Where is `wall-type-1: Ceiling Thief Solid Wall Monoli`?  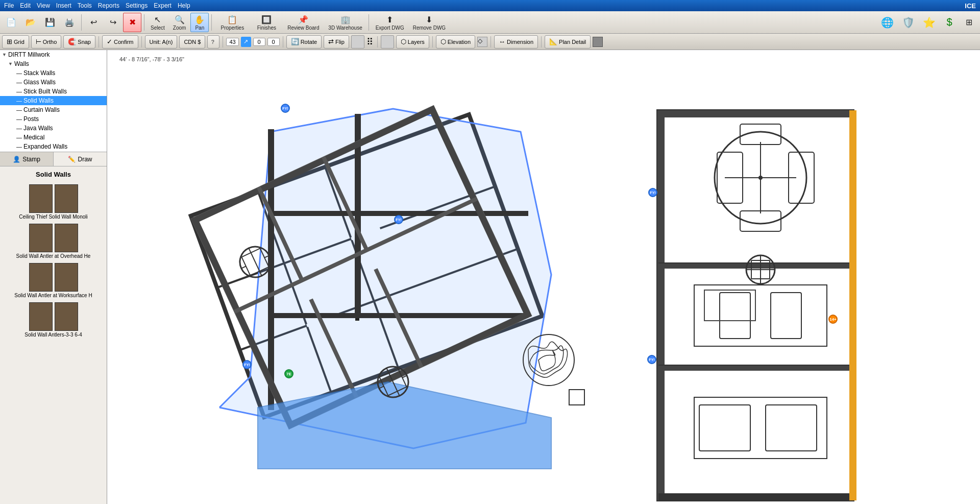
wall-type-1: Ceiling Thief Solid Wall Monoli is located at coordinates (53, 202).